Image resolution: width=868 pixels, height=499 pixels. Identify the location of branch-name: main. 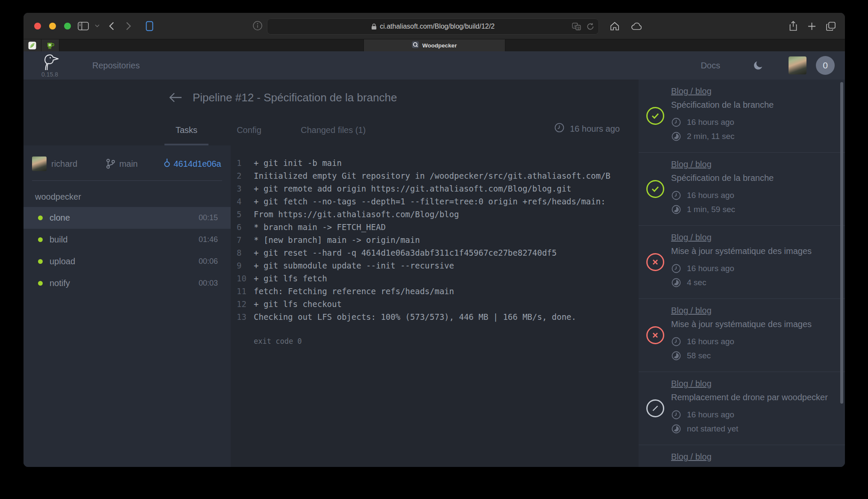
(128, 164).